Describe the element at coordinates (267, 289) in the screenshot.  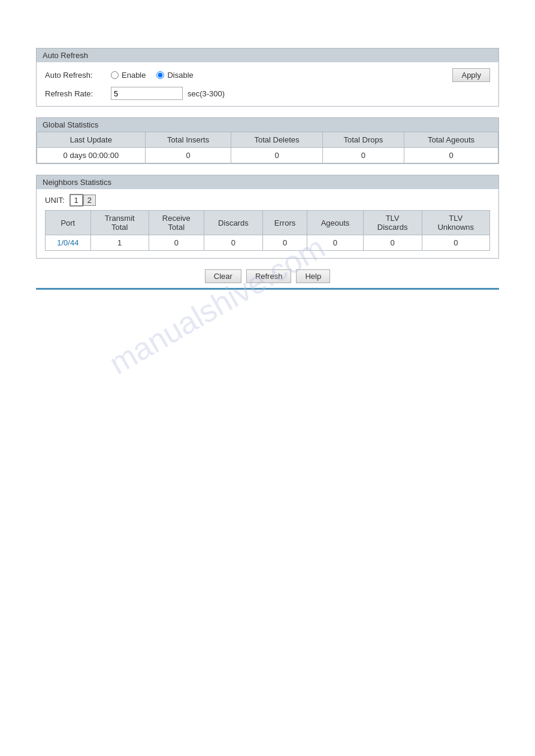
I see `bottom-border` at that location.